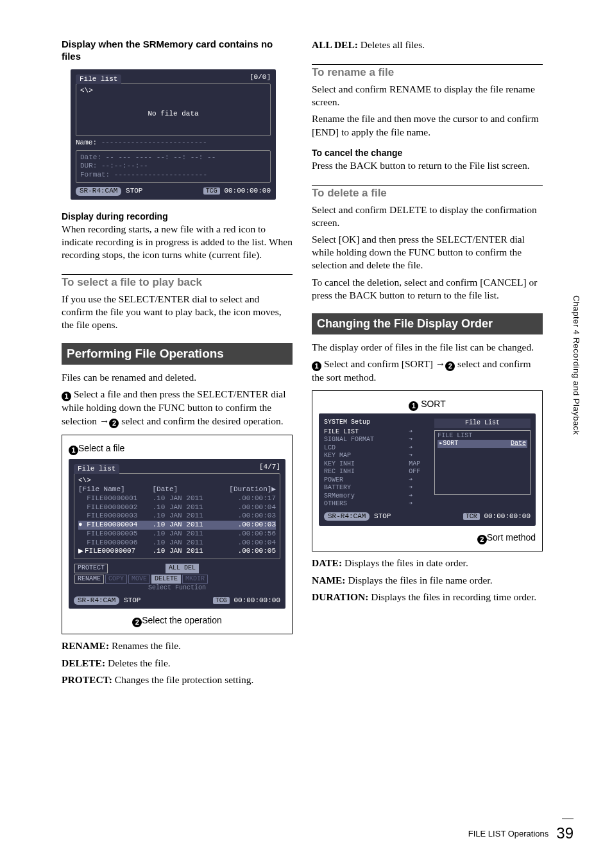 Image resolution: width=612 pixels, height=868 pixels. What do you see at coordinates (427, 45) in the screenshot?
I see `def-alldel: ALL DEL: Deletes all files.` at bounding box center [427, 45].